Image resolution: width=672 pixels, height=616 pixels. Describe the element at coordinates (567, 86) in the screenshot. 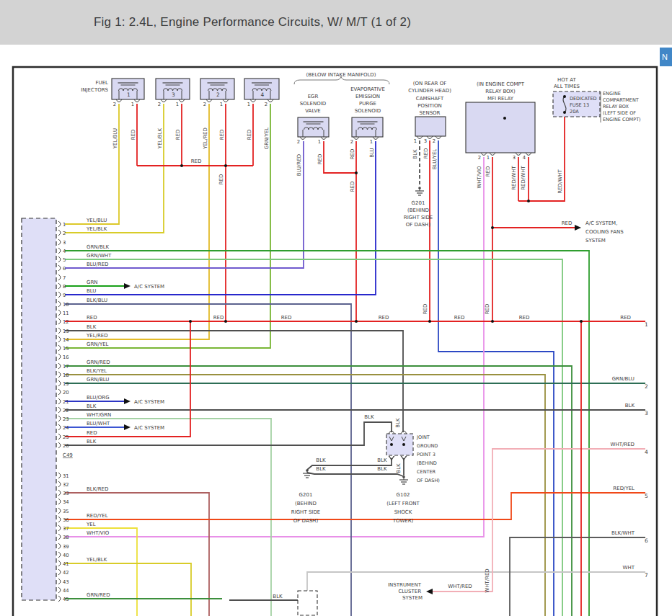

I see `caption: ALL TIMES` at that location.